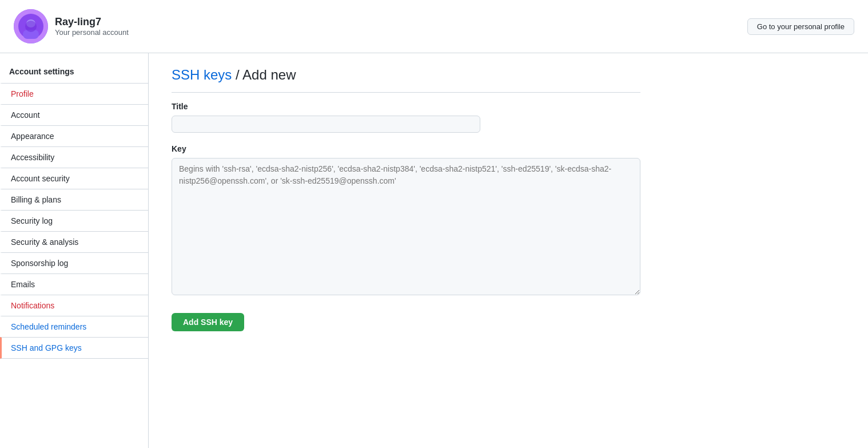 The width and height of the screenshot is (868, 448). I want to click on sidebar-item-scheduled-reminders: Scheduled reminders, so click(74, 326).